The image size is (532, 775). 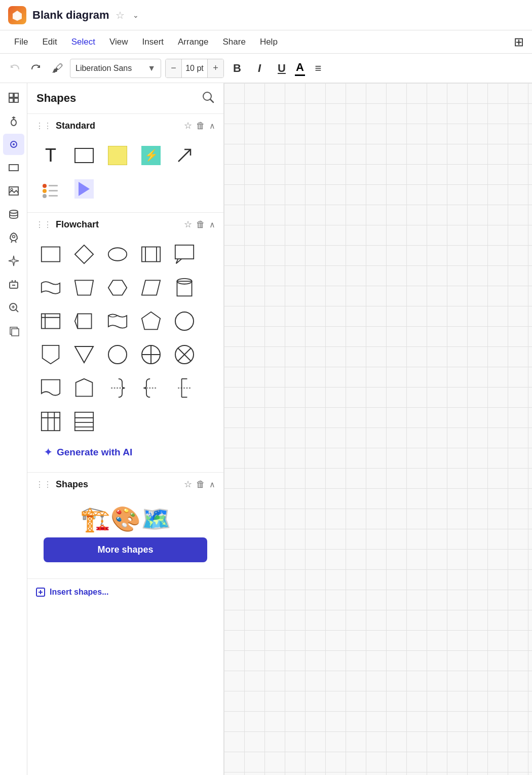 I want to click on flowchart-drag-handle: ⋮⋮, so click(x=44, y=225).